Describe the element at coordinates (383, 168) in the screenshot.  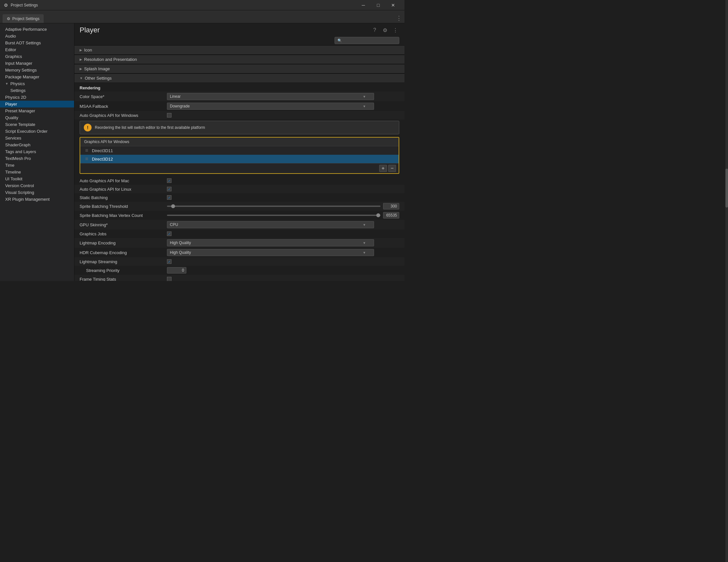
I see `add-api-button: +` at that location.